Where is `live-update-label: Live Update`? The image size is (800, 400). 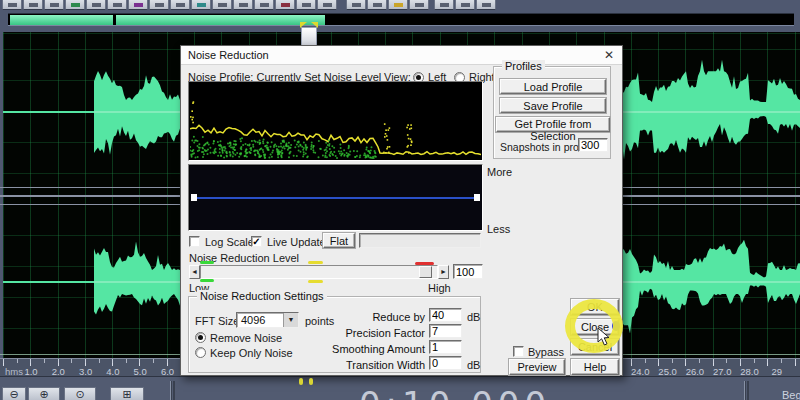 live-update-label: Live Update is located at coordinates (296, 242).